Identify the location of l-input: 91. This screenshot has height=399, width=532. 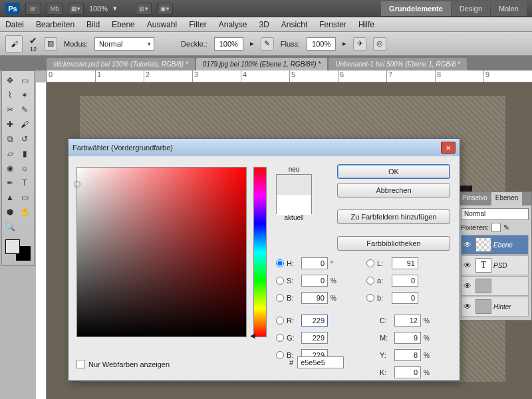
(405, 263).